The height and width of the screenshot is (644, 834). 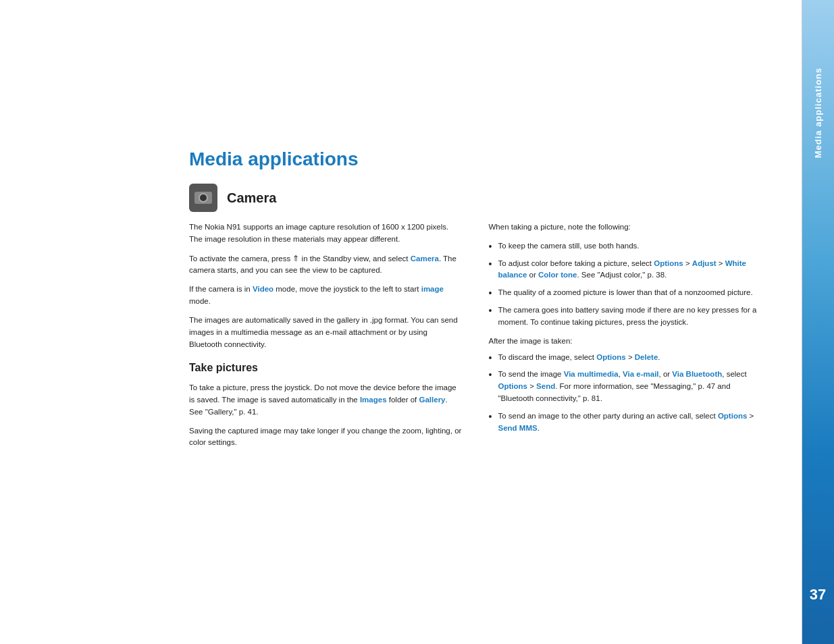 I want to click on b5-end: ., so click(x=659, y=357).